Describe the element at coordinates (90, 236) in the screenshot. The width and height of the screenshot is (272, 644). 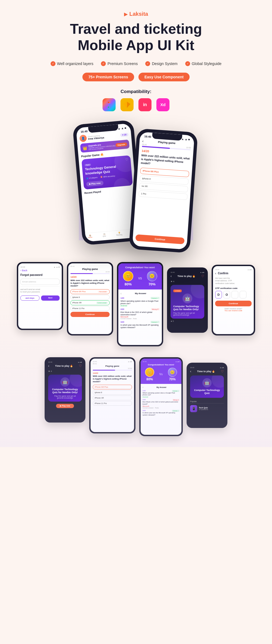
I see `nav-home: 🏠 Home` at that location.